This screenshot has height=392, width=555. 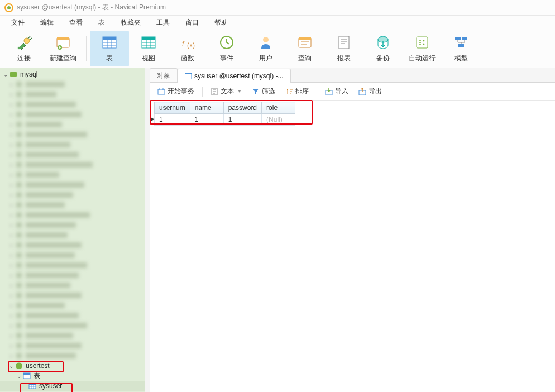 I want to click on cell-null: (Null), so click(x=279, y=119).